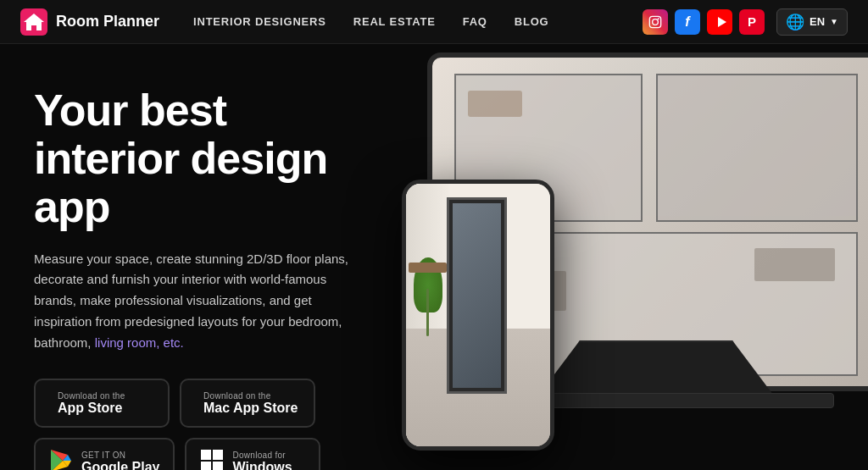  What do you see at coordinates (427, 312) in the screenshot?
I see `plant-stem` at bounding box center [427, 312].